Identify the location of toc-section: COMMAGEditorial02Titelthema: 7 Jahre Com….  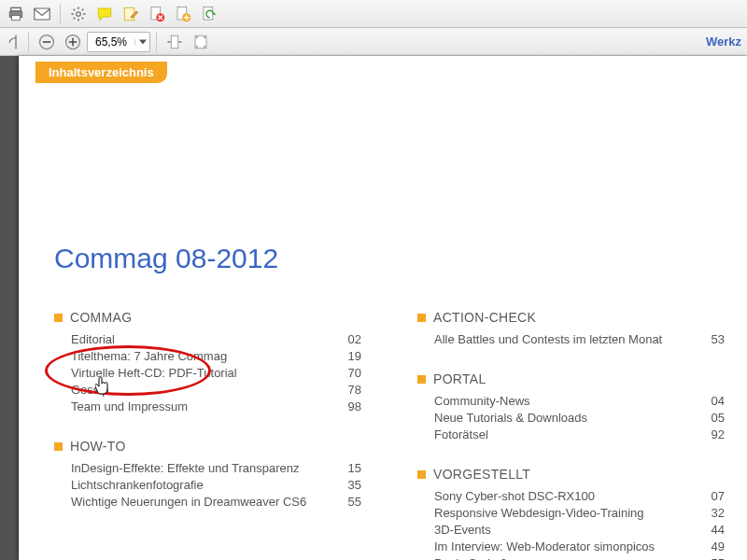
(207, 362).